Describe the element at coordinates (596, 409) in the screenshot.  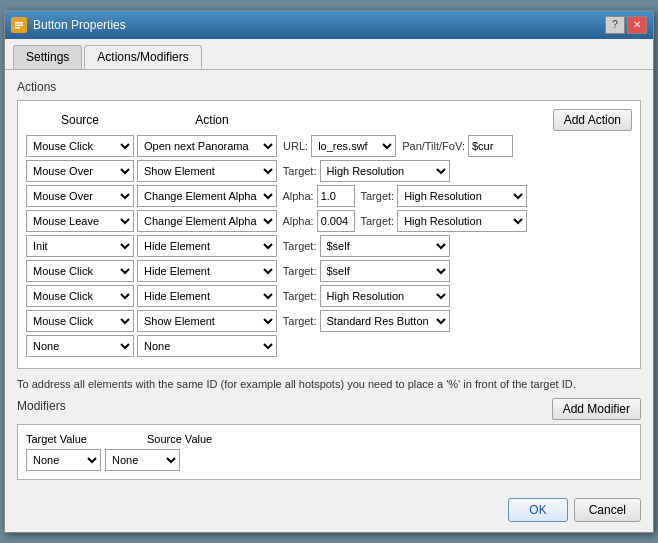
I see `add-modifier-button: Add Modifier` at that location.